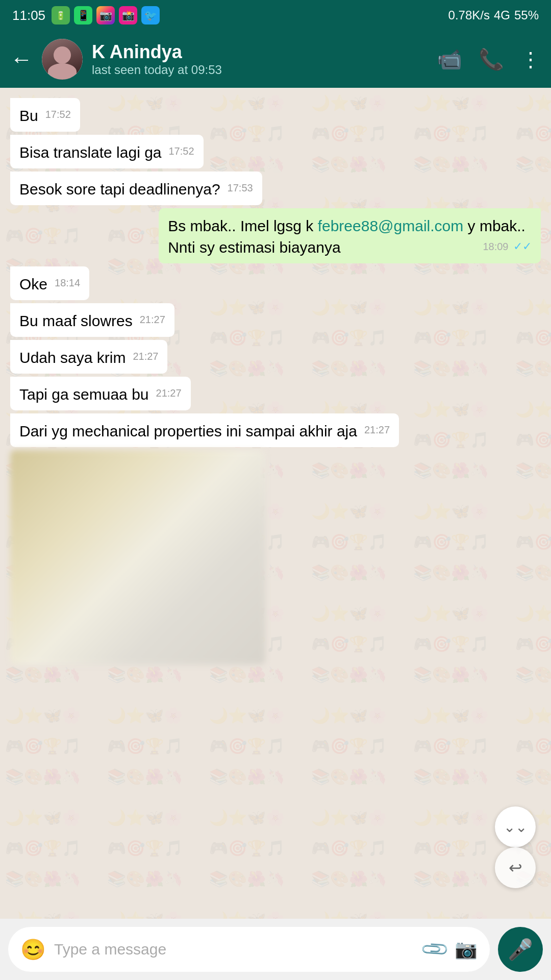 This screenshot has width=551, height=980. Describe the element at coordinates (67, 283) in the screenshot. I see `message-time: 18:14` at that location.